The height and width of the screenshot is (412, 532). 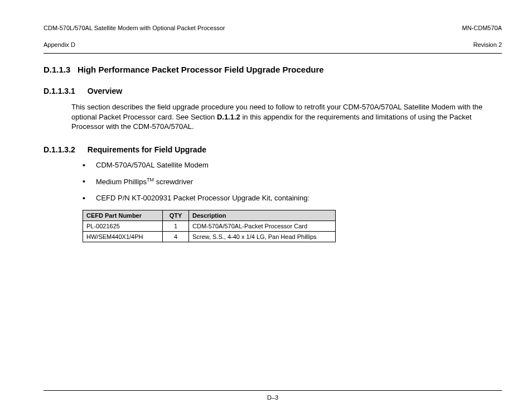 What do you see at coordinates (292, 181) in the screenshot?
I see `requirements-list: CDM-570A/570AL Satellite Modem Medium Ph…` at bounding box center [292, 181].